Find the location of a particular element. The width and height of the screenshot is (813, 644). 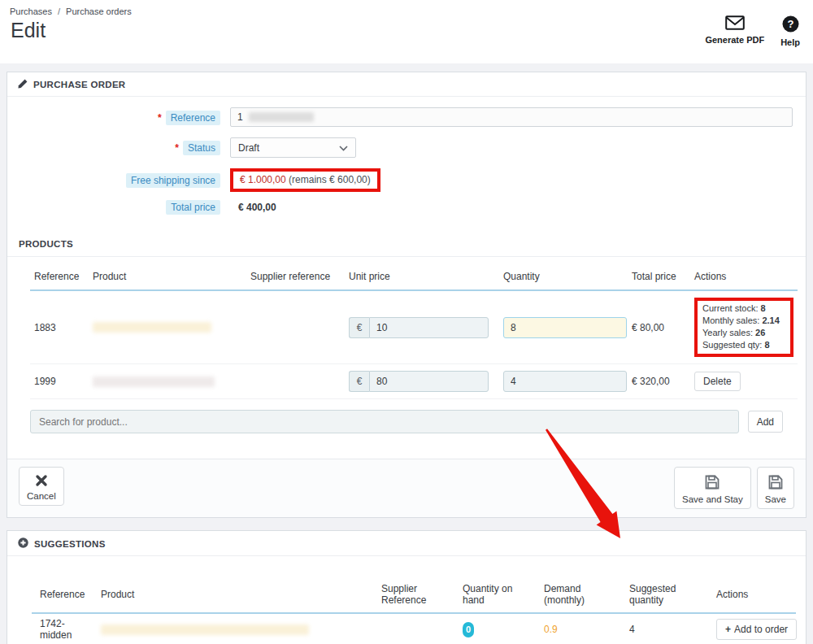

col-demand-monthly: Demand (monthly) is located at coordinates (579, 595).